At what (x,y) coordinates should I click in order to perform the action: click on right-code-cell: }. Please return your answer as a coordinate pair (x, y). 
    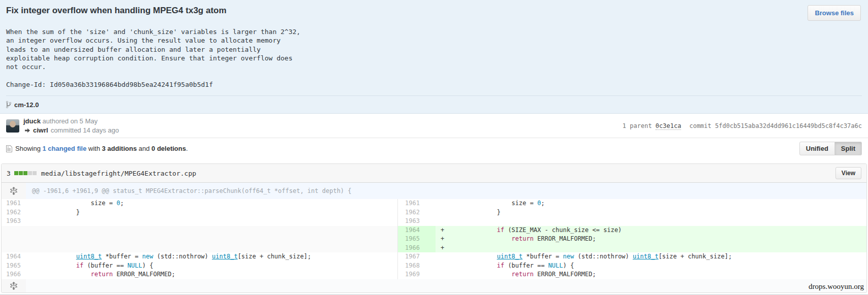
    Looking at the image, I should click on (651, 213).